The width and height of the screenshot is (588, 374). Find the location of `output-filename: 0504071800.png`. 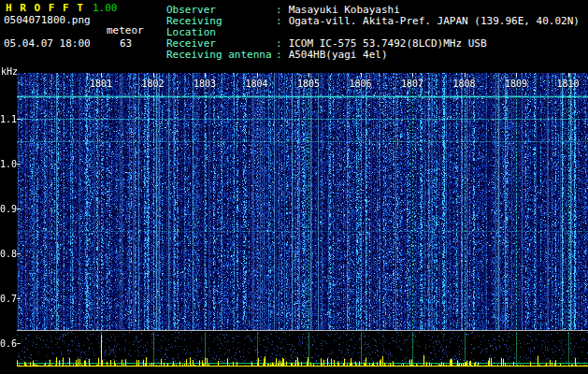

output-filename: 0504071800.png is located at coordinates (47, 21).